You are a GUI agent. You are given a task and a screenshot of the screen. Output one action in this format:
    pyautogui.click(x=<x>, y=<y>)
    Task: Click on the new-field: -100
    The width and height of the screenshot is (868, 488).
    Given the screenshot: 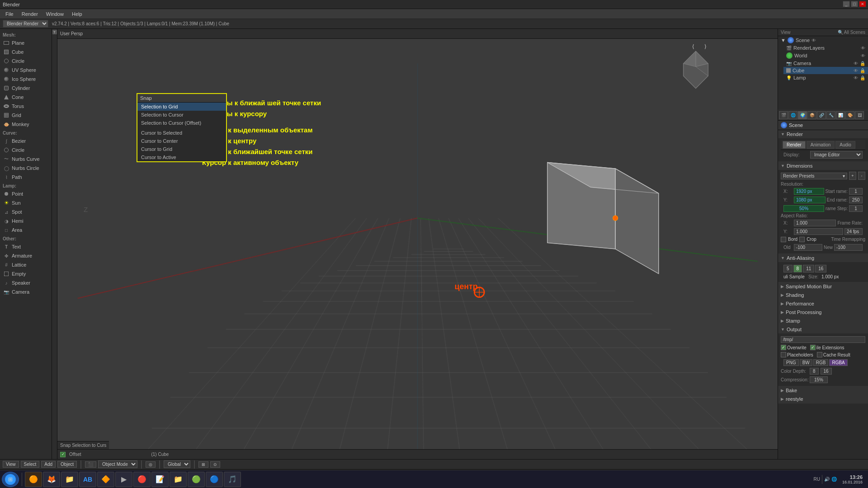 What is the action you would take?
    pyautogui.click(x=848, y=248)
    